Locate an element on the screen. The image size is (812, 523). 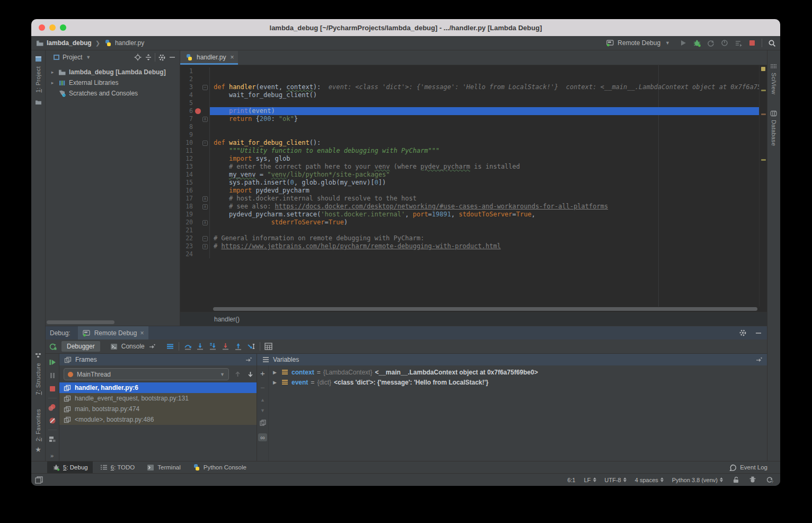
step-out-icon is located at coordinates (239, 346).